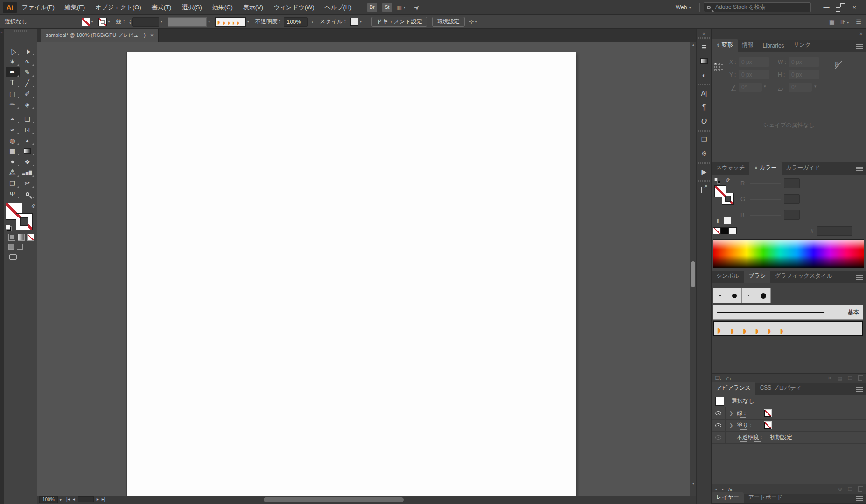 The height and width of the screenshot is (504, 866). Describe the element at coordinates (803, 45) in the screenshot. I see `tab-links: リンク` at that location.